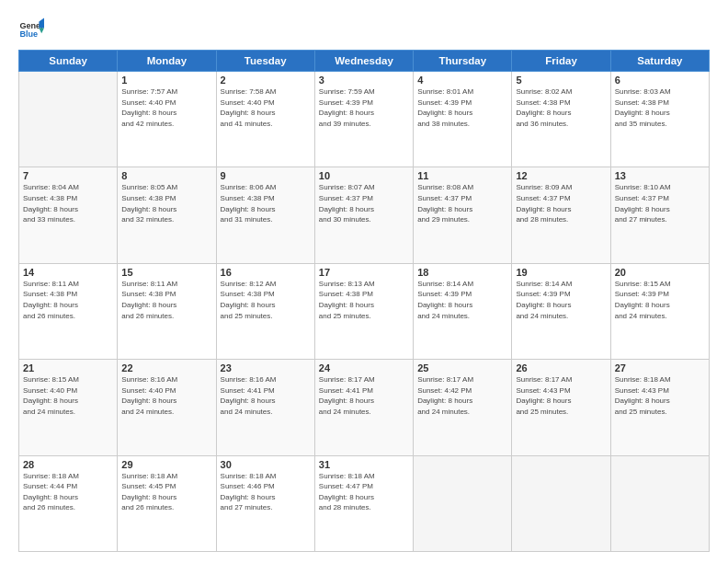 This screenshot has width=728, height=563. What do you see at coordinates (167, 215) in the screenshot?
I see `calendar-day-cell: 8Sunrise: 8:05 AMSunset: 4:38 PMDaylight…` at bounding box center [167, 215].